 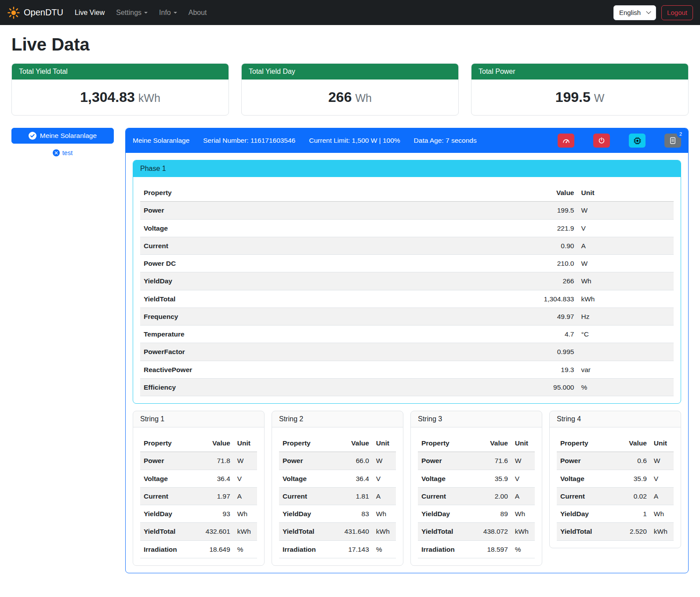 I want to click on row-property: ReactivePower, so click(x=271, y=369).